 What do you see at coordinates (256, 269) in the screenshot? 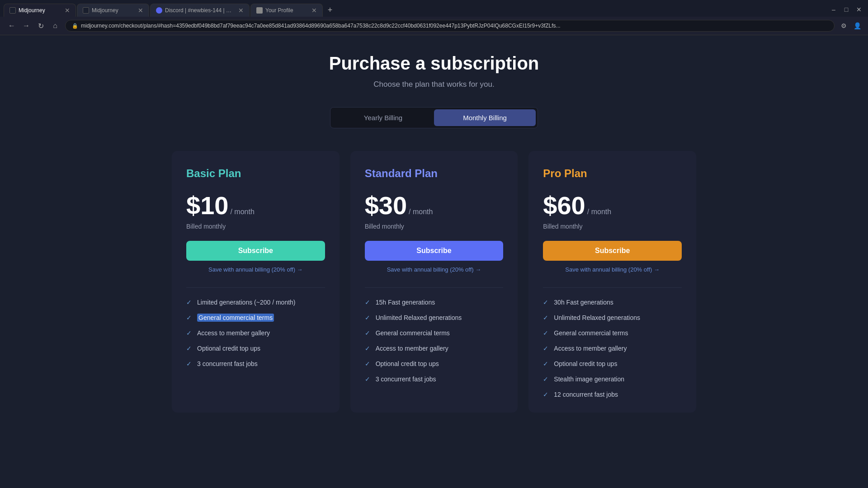
I see `annual-save-link-basic: Save with annual billing (20% off) →` at bounding box center [256, 269].